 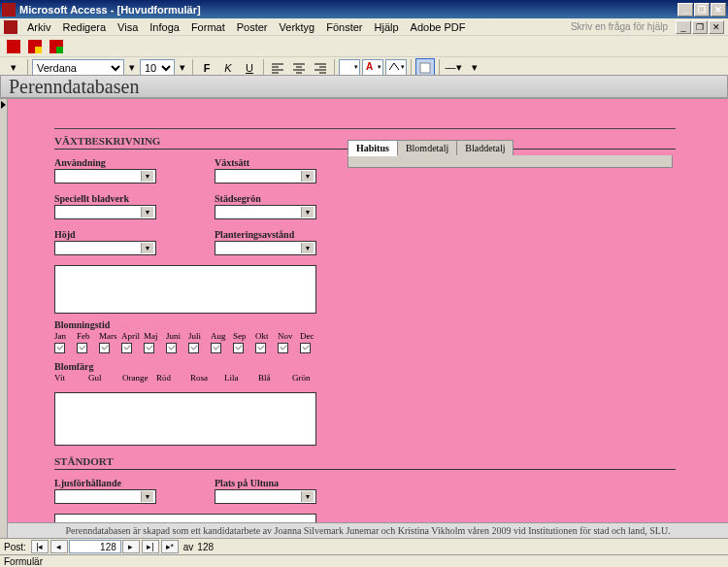 I want to click on label-plats: Plats på Ultuna, so click(x=266, y=484).